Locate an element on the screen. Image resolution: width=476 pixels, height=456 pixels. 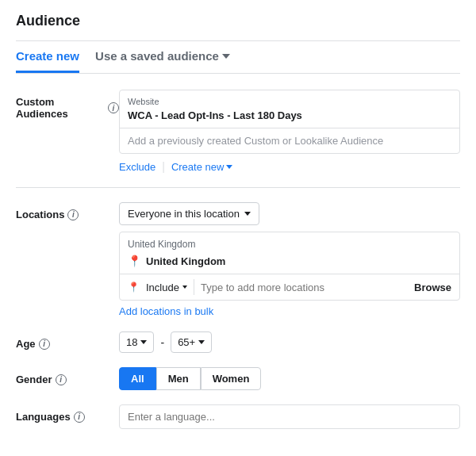
gender-label: Gender i is located at coordinates (67, 376).